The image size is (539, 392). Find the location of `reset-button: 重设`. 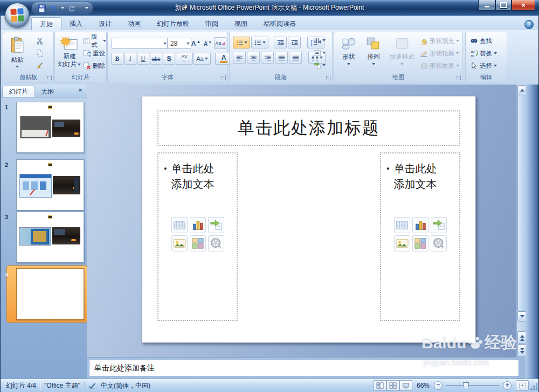

reset-button: 重设 is located at coordinates (94, 53).